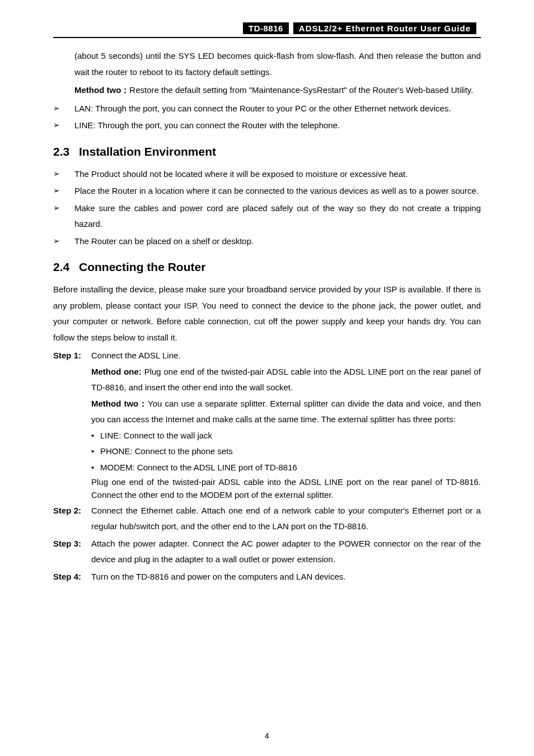  What do you see at coordinates (286, 488) in the screenshot?
I see `step1-tail: Plug one end of the twisted-pair ADSL ca…` at bounding box center [286, 488].